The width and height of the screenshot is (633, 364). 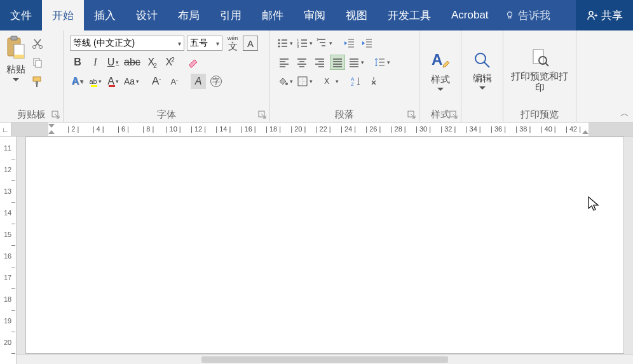 I want to click on tab-references: 引用, so click(x=231, y=15).